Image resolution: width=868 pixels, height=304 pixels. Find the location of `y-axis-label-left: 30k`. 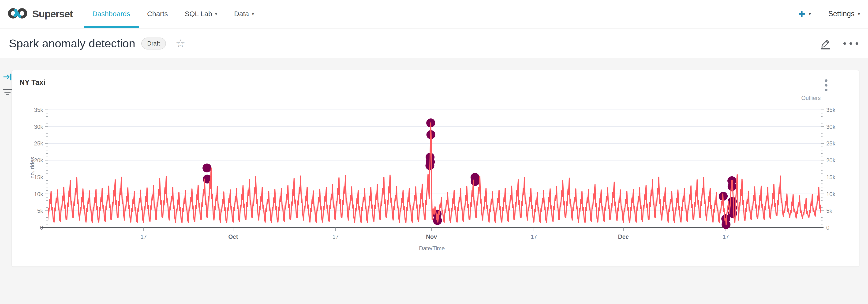

y-axis-label-left: 30k is located at coordinates (39, 127).